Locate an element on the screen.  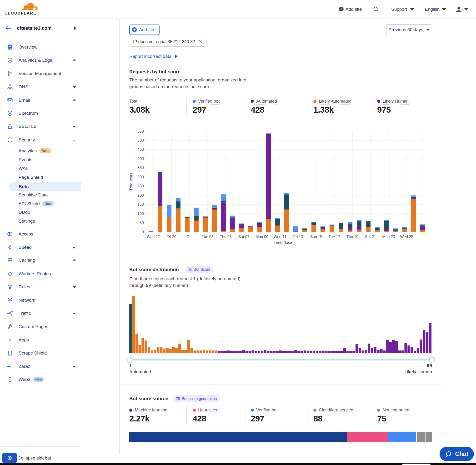
svg-text: Wed 25 is located at coordinates (407, 237).